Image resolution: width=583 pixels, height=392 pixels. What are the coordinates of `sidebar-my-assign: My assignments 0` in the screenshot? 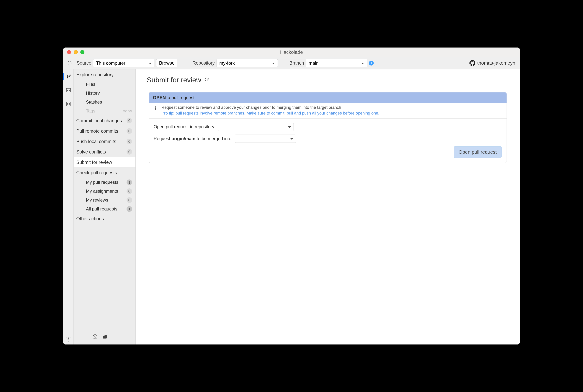 It's located at (104, 191).